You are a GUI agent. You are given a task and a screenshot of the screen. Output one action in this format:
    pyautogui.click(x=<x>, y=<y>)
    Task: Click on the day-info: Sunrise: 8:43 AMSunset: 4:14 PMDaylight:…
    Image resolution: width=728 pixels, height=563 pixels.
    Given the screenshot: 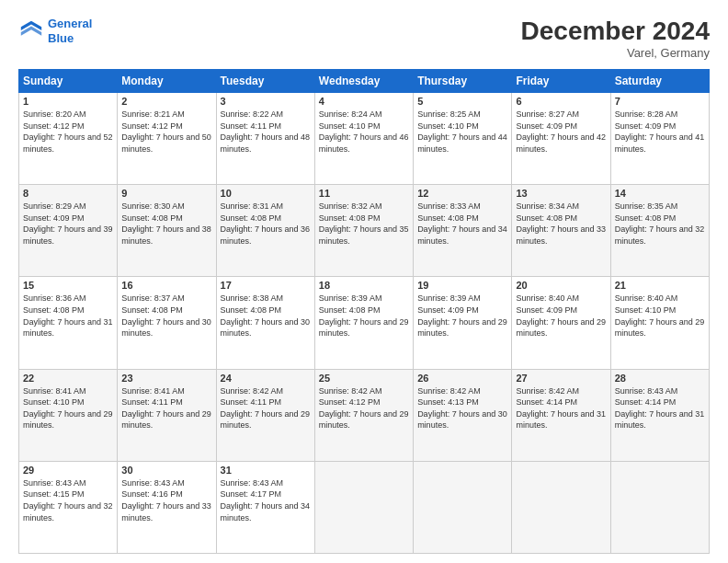 What is the action you would take?
    pyautogui.click(x=660, y=408)
    